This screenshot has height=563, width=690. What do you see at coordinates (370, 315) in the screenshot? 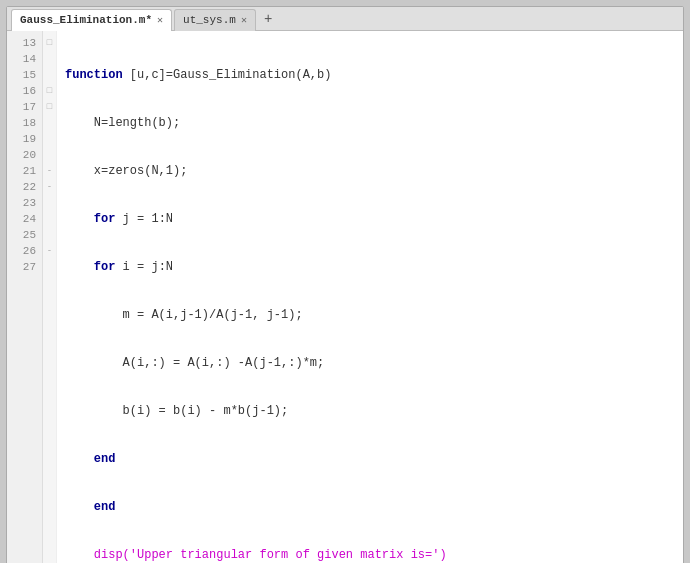
I see `code-line: m = A(i,j-1)/A(j-1, j-1);` at bounding box center [370, 315].